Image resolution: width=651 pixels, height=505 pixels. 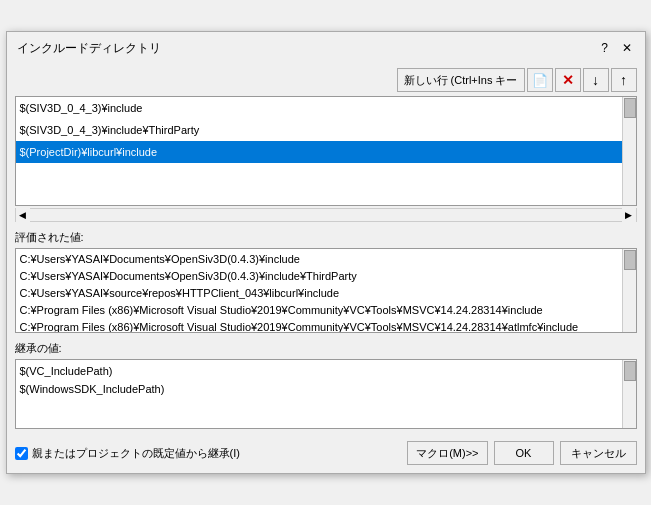 What do you see at coordinates (326, 215) in the screenshot?
I see `horizontal-scrollbar: ◀ ▶` at bounding box center [326, 215].